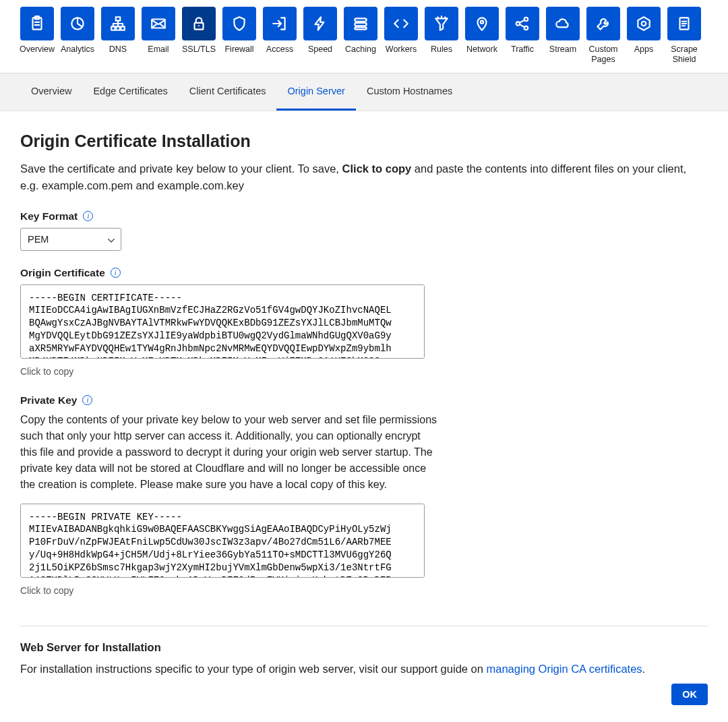  What do you see at coordinates (222, 541) in the screenshot?
I see `private-key-textarea` at bounding box center [222, 541].